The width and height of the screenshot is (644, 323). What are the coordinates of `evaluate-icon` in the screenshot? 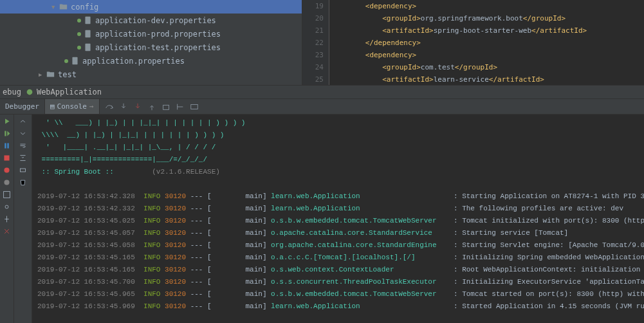 It's located at (194, 107).